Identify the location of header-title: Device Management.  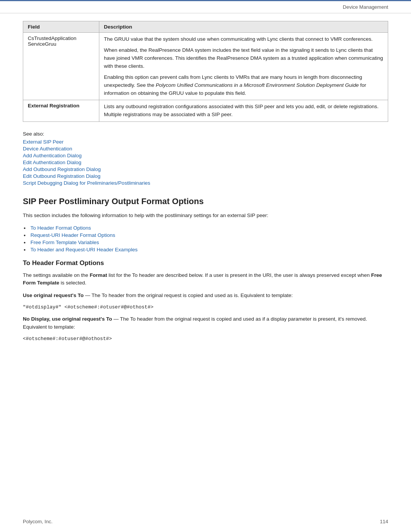
(365, 7).